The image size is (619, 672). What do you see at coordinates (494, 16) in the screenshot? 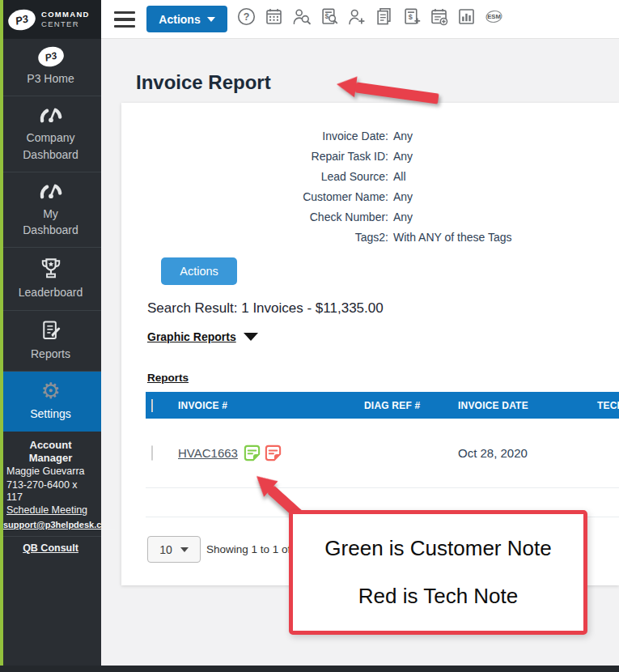
I see `esm-icon: ESM` at bounding box center [494, 16].